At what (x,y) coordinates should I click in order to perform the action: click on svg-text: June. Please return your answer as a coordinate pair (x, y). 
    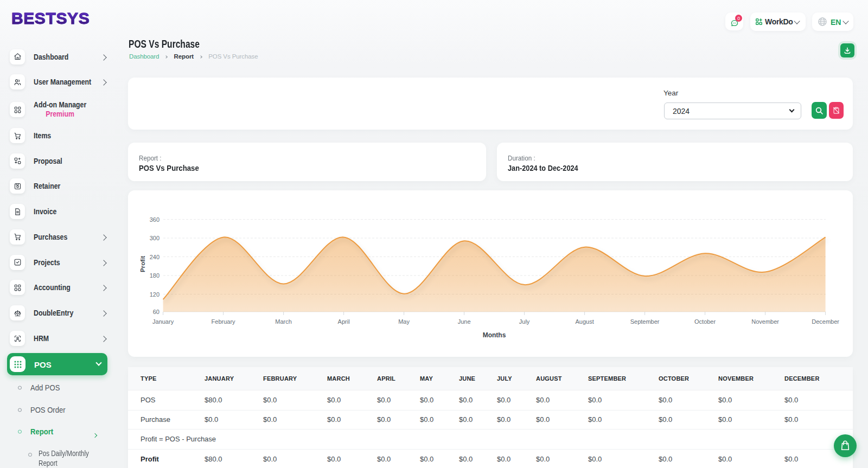
    Looking at the image, I should click on (464, 322).